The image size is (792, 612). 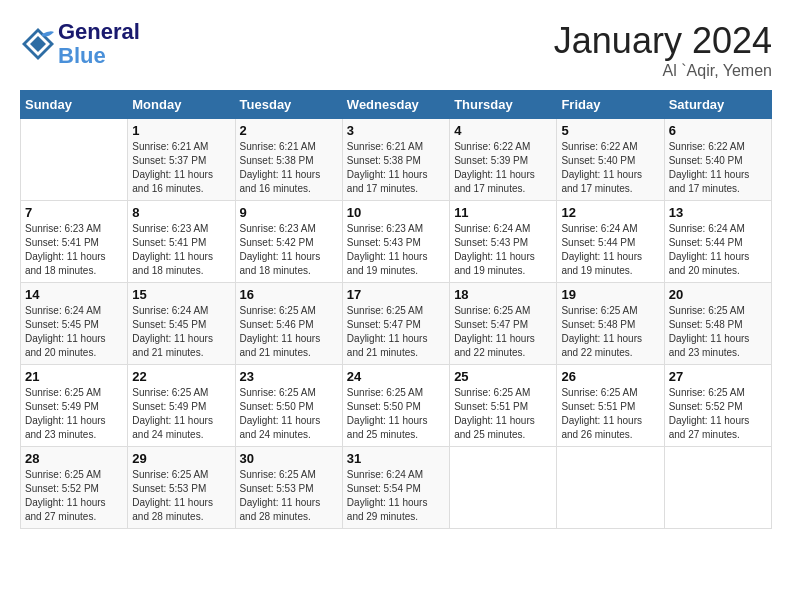 What do you see at coordinates (74, 376) in the screenshot?
I see `day-number: 21` at bounding box center [74, 376].